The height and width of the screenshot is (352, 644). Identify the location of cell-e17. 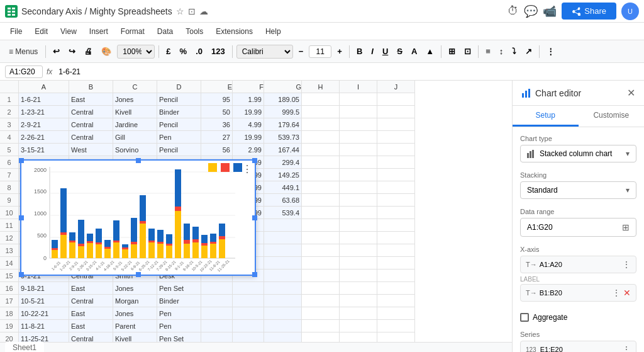
(217, 301).